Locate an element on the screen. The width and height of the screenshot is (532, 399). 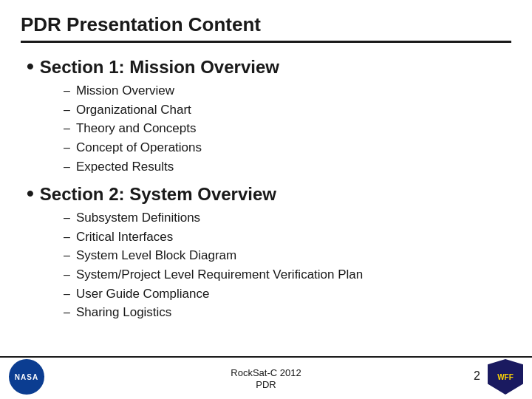
wff-logo: WFF is located at coordinates (505, 377).